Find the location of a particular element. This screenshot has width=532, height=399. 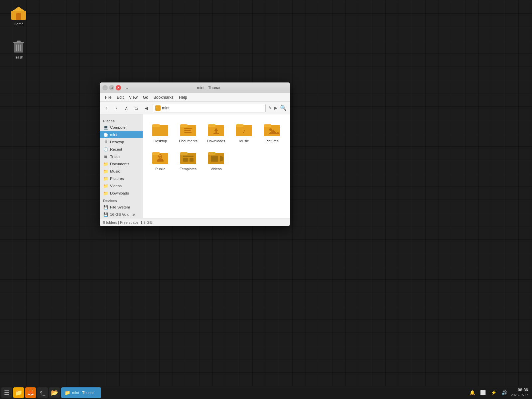

title-bar: ─ □ ✕ ⌄ mint - Thunar is located at coordinates (195, 88).